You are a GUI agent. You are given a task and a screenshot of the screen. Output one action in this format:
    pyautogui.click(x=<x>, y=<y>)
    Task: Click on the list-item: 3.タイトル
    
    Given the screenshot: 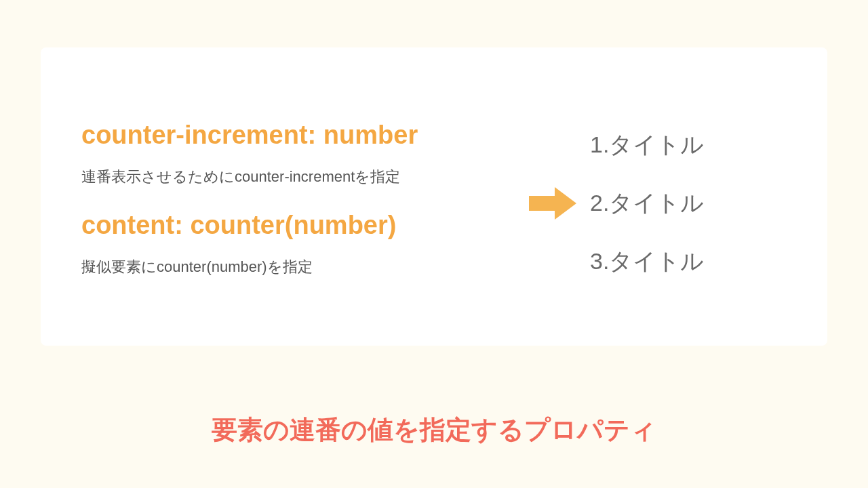 What is the action you would take?
    pyautogui.click(x=688, y=262)
    